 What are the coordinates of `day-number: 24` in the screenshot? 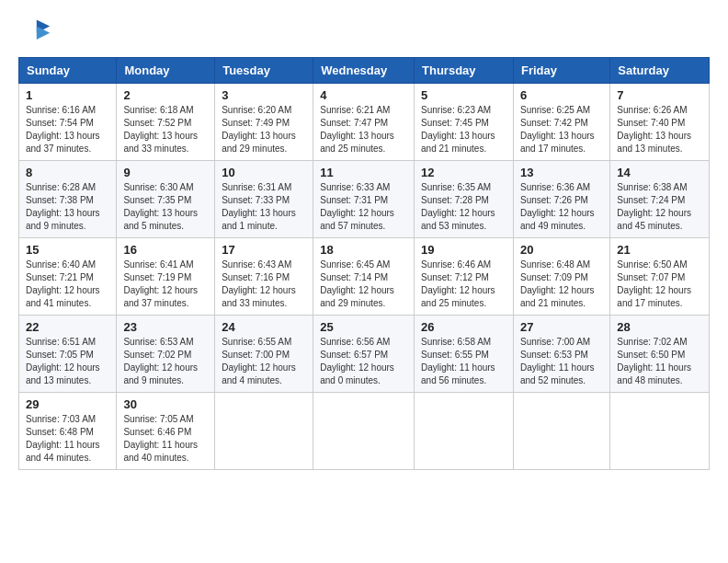 It's located at (264, 327).